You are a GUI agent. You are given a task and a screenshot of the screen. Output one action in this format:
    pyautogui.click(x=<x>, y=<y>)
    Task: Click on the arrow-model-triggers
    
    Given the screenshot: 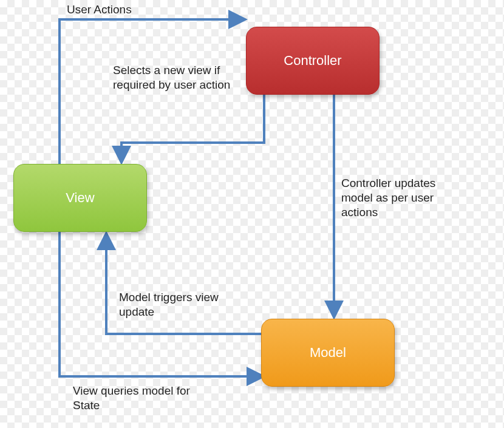 What is the action you would take?
    pyautogui.click(x=183, y=285)
    